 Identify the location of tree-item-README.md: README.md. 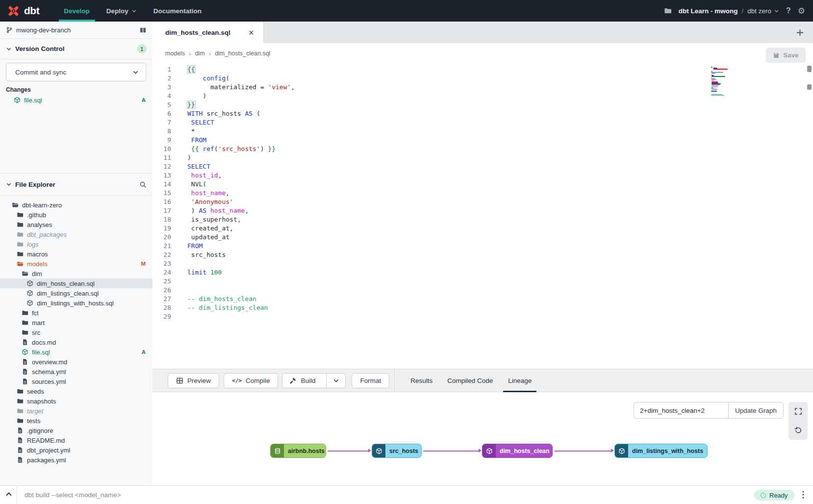
(76, 440).